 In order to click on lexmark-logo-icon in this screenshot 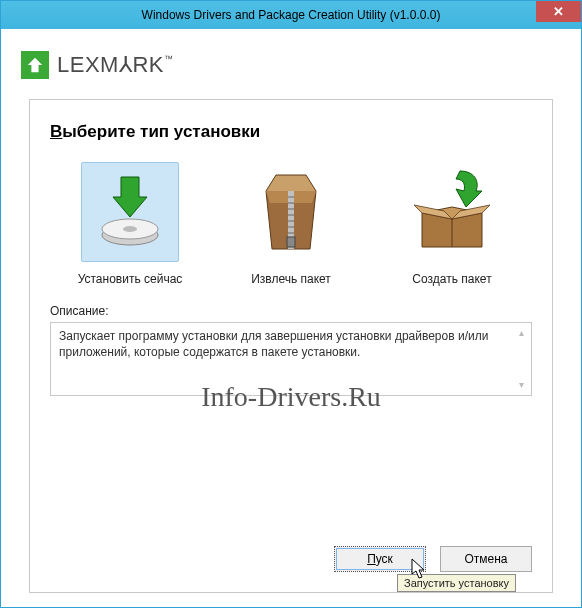, I will do `click(35, 65)`.